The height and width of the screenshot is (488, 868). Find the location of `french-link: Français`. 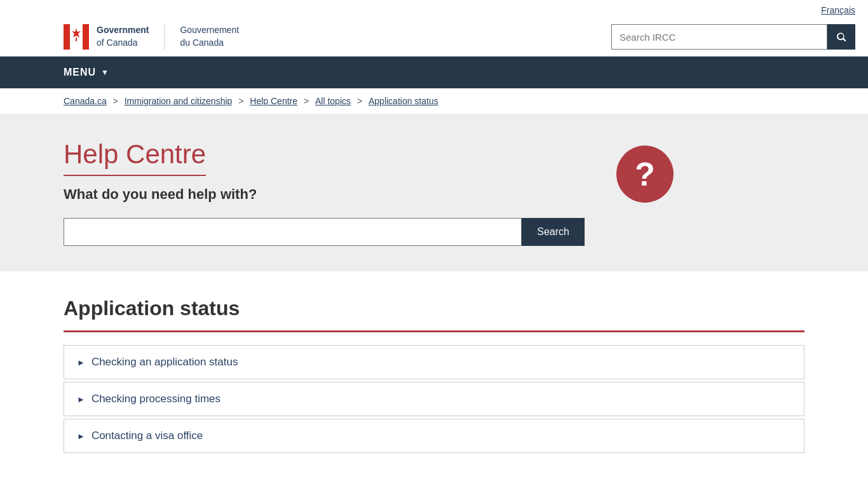

french-link: Français is located at coordinates (838, 10).